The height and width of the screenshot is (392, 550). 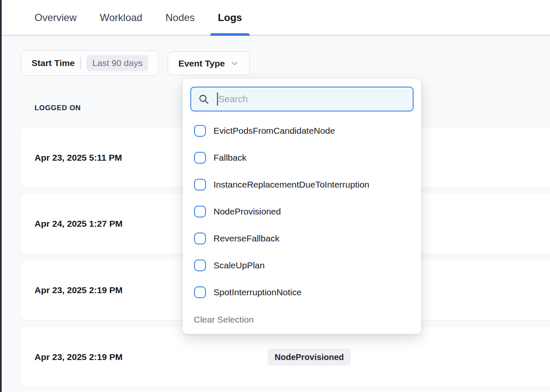 I want to click on start-time-label: Start Time, so click(x=53, y=63).